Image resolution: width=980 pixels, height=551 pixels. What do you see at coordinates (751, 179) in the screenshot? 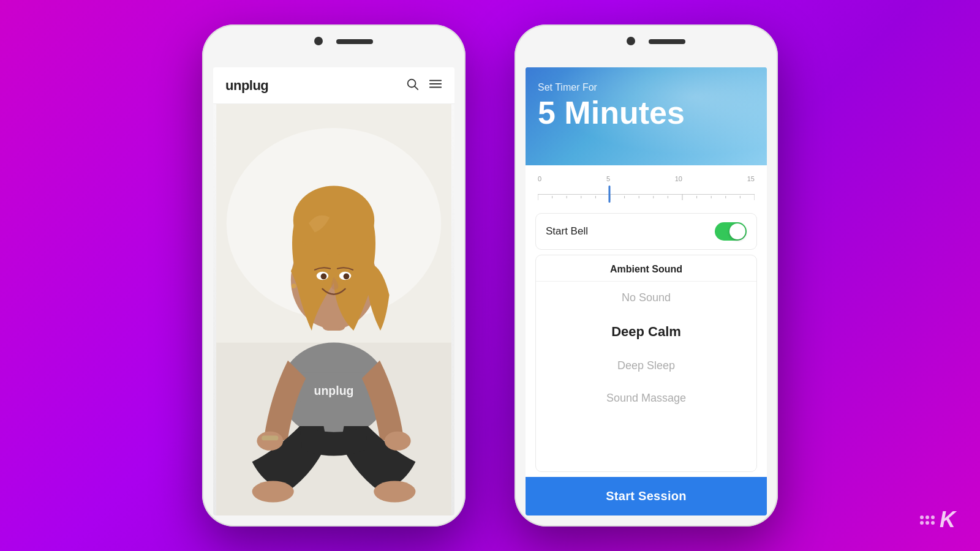
I see `slider-label-15: 15` at bounding box center [751, 179].